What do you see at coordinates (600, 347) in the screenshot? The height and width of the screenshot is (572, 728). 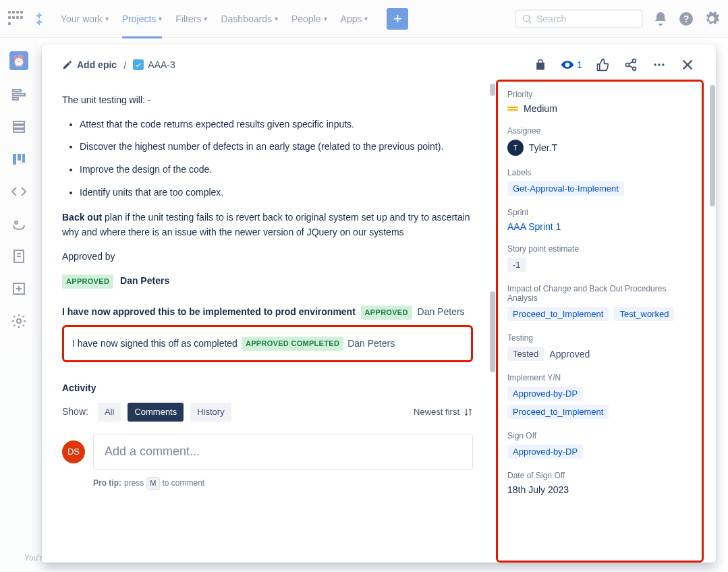 I see `field-testing: Testing Tested Approved` at bounding box center [600, 347].